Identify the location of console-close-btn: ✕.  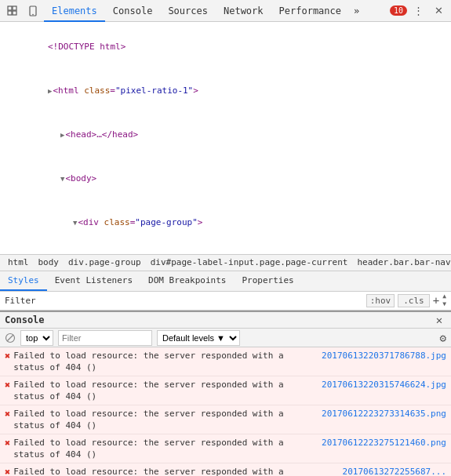
(439, 320).